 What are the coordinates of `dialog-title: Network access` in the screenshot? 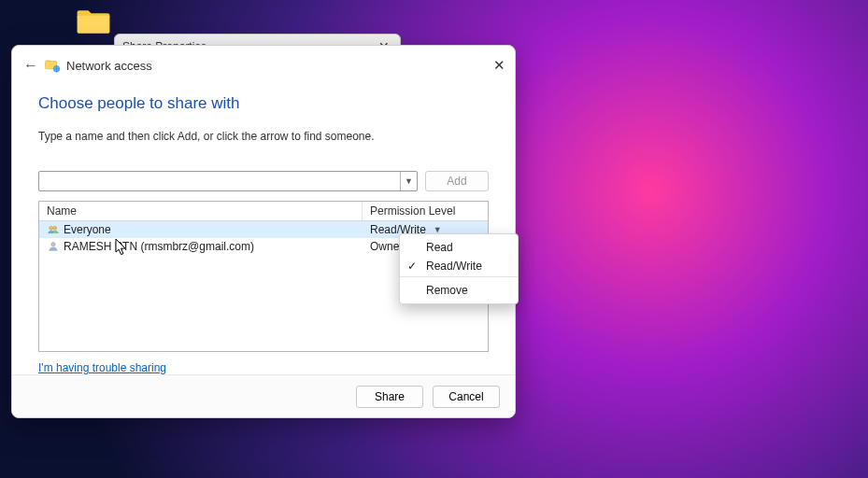 It's located at (274, 65).